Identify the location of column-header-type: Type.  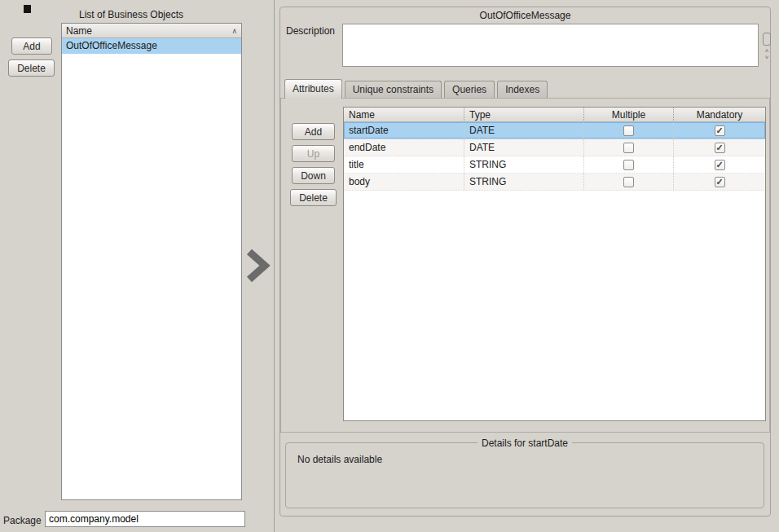
(525, 114).